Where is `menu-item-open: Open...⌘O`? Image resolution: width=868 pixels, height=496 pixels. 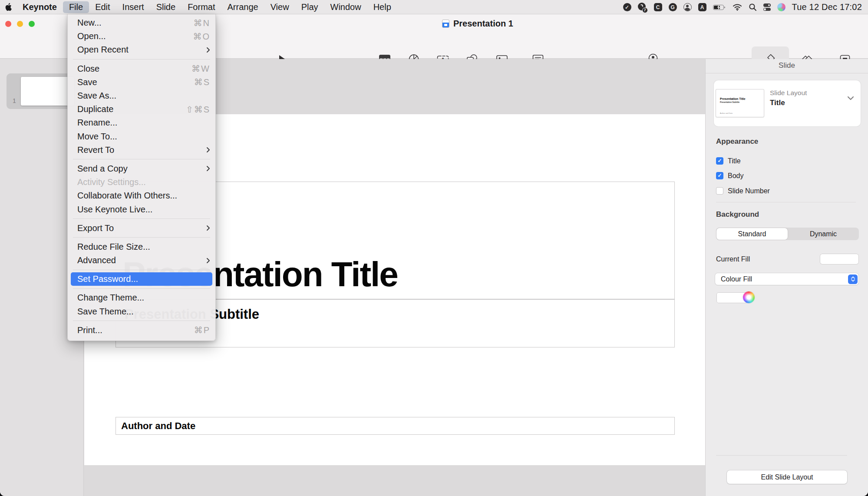 menu-item-open: Open...⌘O is located at coordinates (142, 36).